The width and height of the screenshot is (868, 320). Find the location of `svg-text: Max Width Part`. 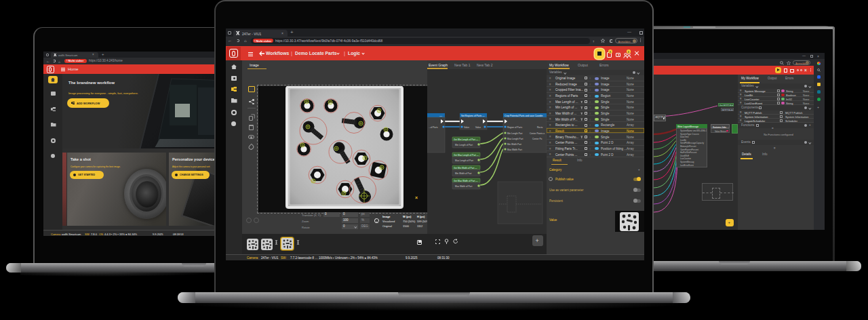

svg-text: Max Width Part is located at coordinates (515, 150).